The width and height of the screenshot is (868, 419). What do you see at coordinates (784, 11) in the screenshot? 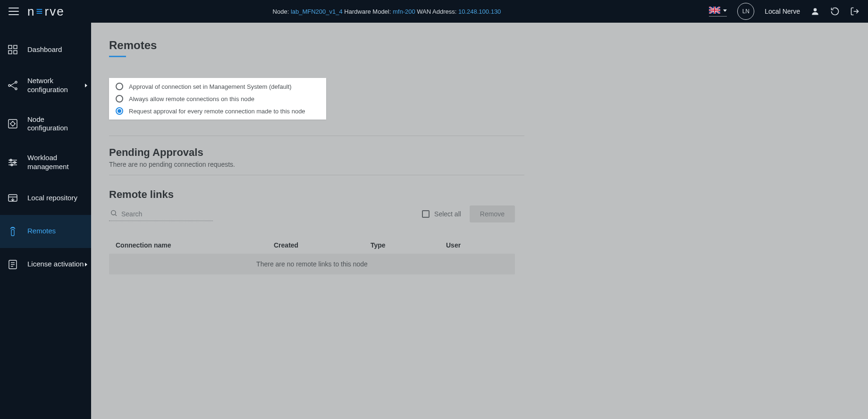
I see `topbar-right: LN Local Nerve` at bounding box center [784, 11].